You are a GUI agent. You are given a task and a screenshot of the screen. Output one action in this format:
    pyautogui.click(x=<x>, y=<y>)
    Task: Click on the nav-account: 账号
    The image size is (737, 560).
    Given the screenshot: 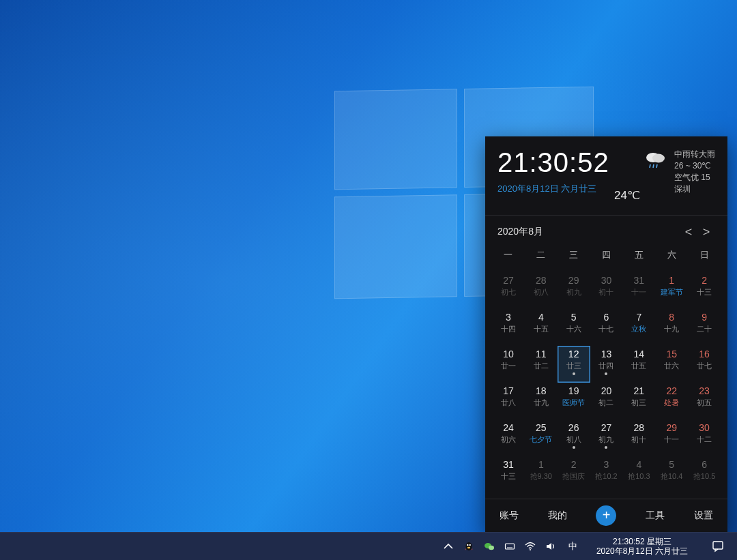 What is the action you would take?
    pyautogui.click(x=509, y=516)
    